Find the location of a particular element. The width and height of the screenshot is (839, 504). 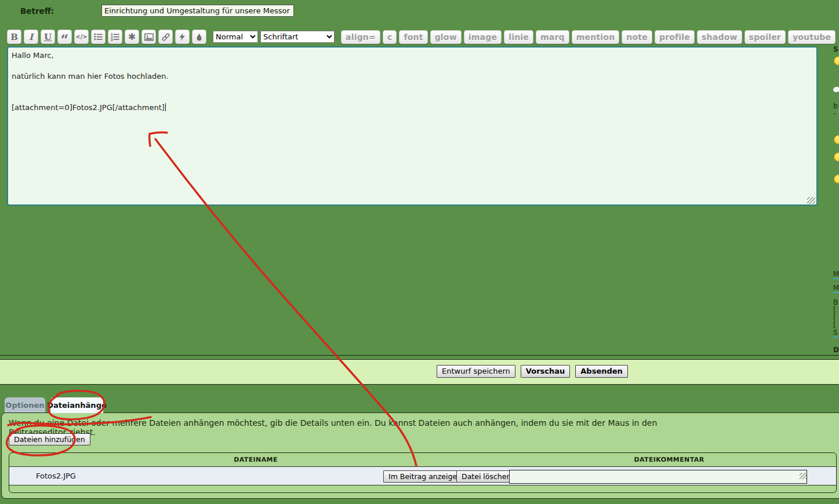

special-character-icon: ✱ is located at coordinates (132, 37).